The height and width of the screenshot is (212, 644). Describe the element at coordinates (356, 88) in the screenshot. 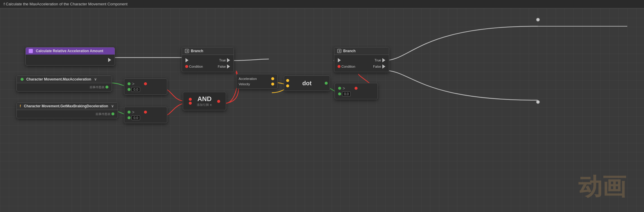

I see `greater3-in-row: >` at that location.